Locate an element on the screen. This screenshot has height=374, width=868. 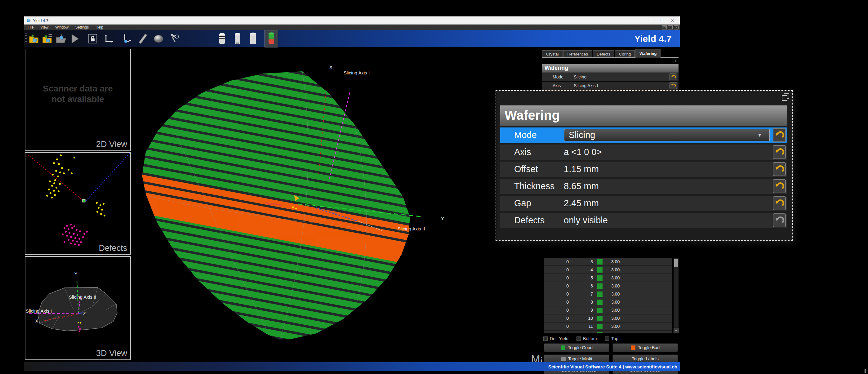
toolbar: Yield 4.7 is located at coordinates (352, 38).